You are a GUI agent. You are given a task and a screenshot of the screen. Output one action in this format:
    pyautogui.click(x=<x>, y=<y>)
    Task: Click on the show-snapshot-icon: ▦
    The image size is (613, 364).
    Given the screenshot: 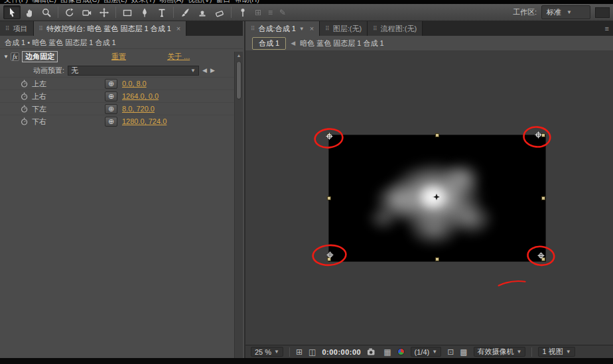 What is the action you would take?
    pyautogui.click(x=387, y=352)
    